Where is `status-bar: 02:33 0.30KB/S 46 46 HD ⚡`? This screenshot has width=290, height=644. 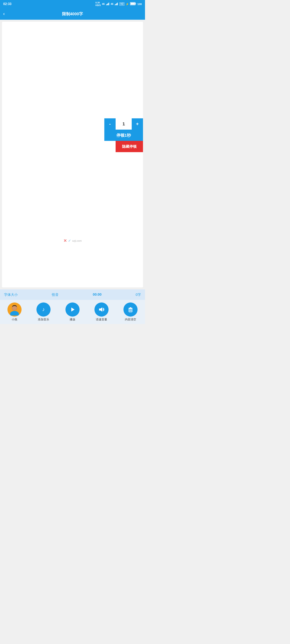
status-bar: 02:33 0.30KB/S 46 46 HD ⚡ is located at coordinates (73, 4).